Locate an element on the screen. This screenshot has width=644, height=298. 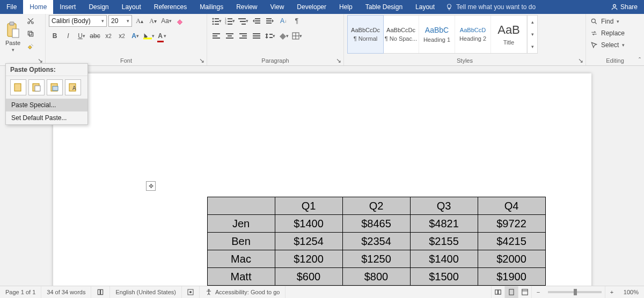
decrease-indent-button is located at coordinates (257, 21).